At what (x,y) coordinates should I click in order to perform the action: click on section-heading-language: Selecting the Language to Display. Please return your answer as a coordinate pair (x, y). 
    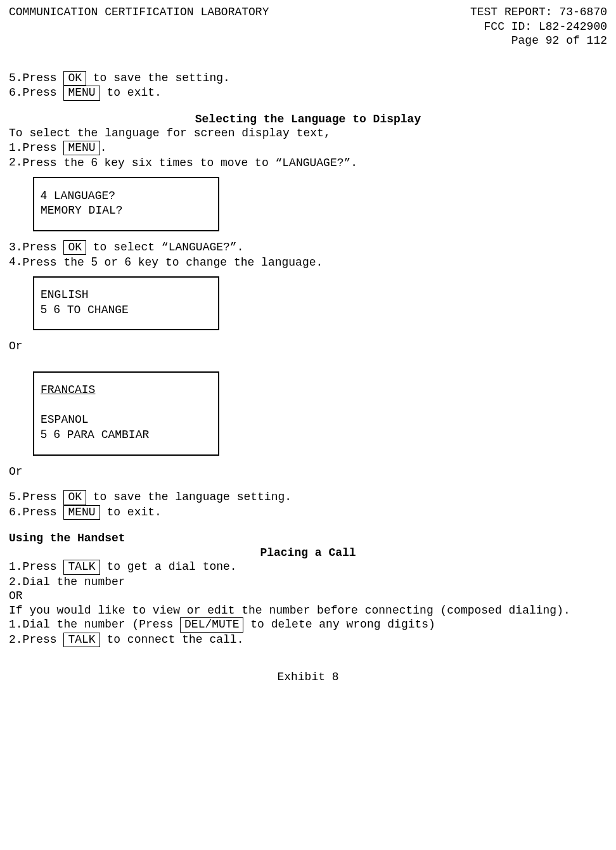
    Looking at the image, I should click on (308, 119).